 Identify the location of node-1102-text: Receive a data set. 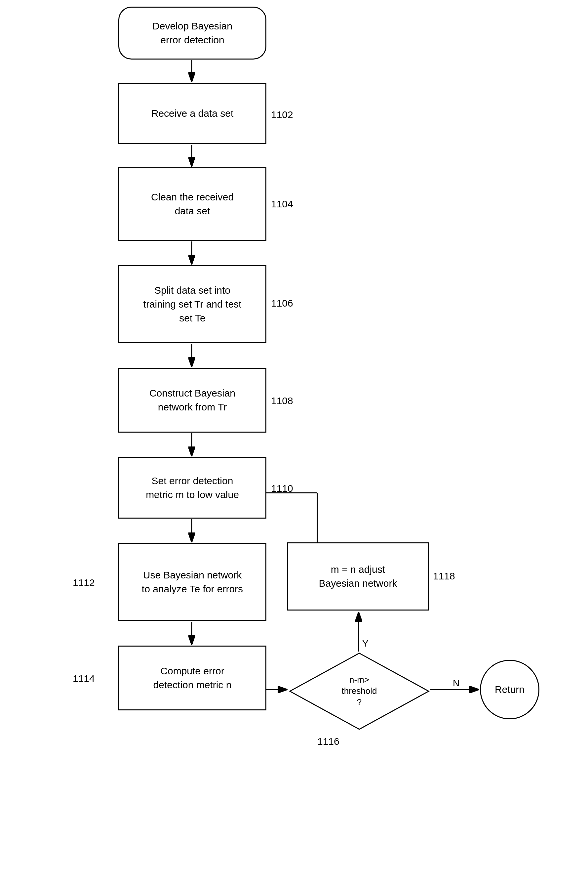
(192, 113).